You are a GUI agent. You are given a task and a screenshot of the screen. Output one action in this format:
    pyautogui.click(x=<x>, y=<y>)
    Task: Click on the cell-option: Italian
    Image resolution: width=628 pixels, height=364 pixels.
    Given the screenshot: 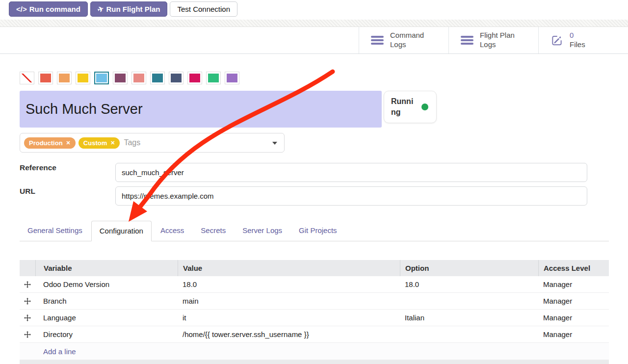 What is the action you would take?
    pyautogui.click(x=469, y=318)
    